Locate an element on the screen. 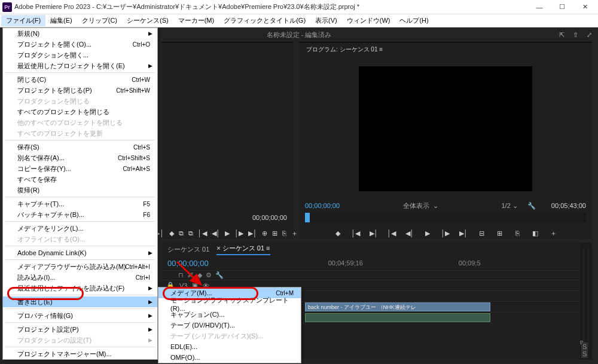 This screenshot has width=598, height=364. file-menu-item: 新規(N)▶ is located at coordinates (80, 33).